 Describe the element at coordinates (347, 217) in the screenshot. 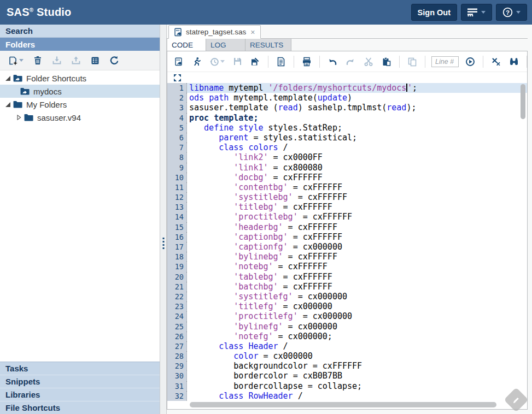

I see `code-line: 14 'proctitlebg' = cxFFFFFF` at that location.